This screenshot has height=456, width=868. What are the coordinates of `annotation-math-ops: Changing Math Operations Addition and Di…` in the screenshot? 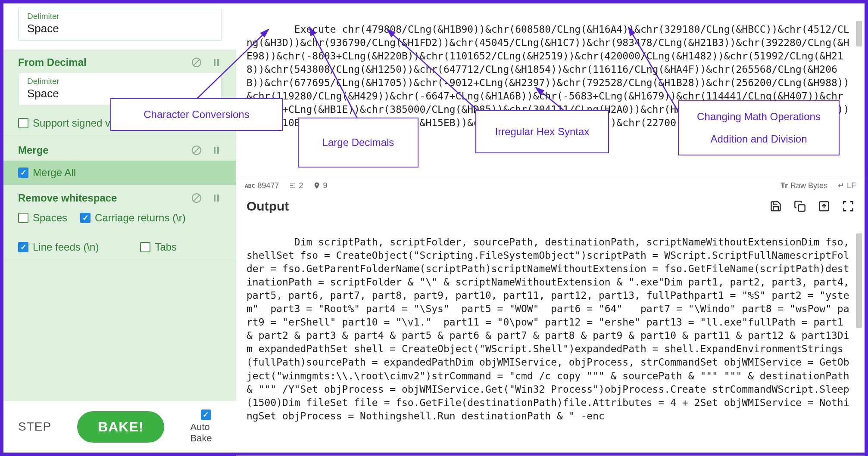 It's located at (759, 128).